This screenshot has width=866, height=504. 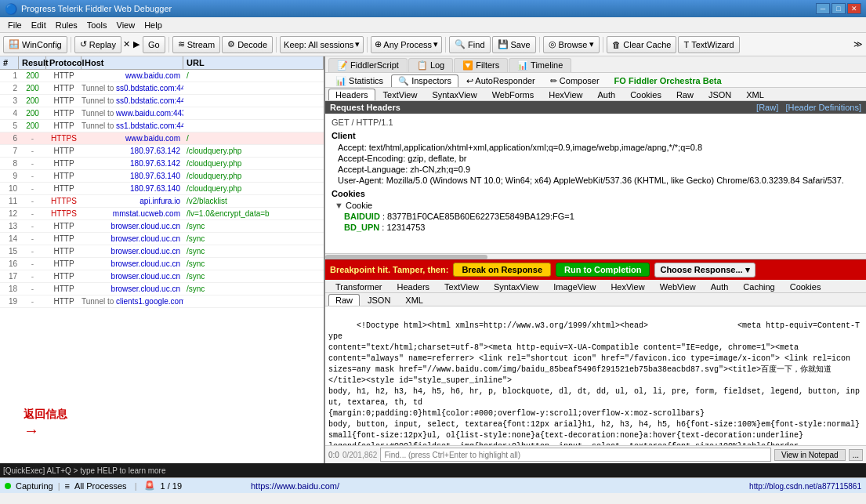 I want to click on resp-subtab-xml: XML, so click(x=414, y=299).